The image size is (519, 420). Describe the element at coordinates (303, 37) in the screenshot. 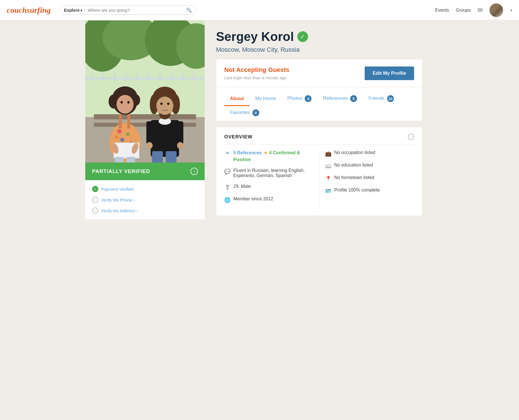

I see `profile-verified-badge: ✓` at that location.